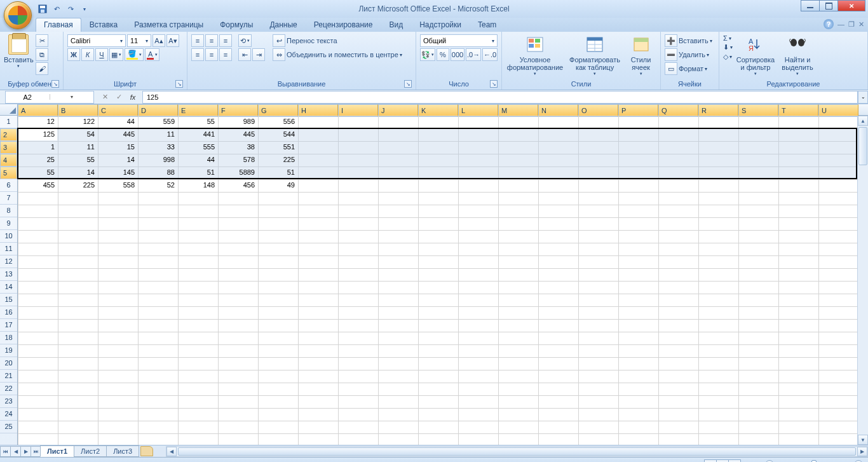  I want to click on underline-button: Ч, so click(102, 55).